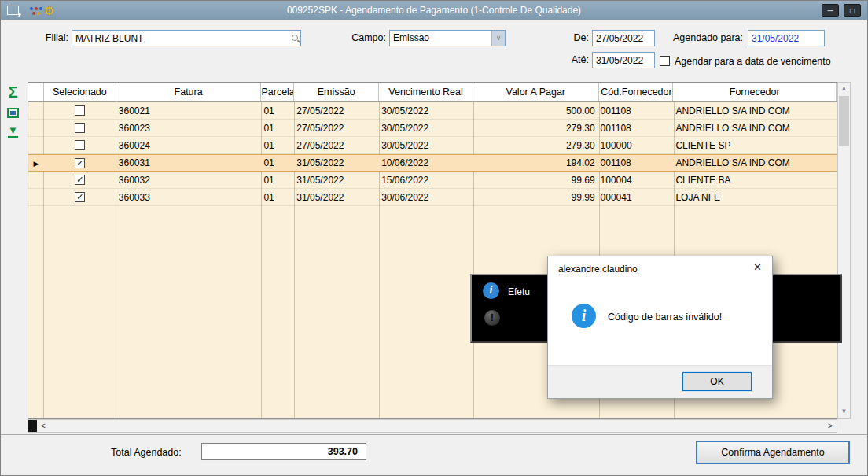 The height and width of the screenshot is (476, 868). I want to click on cell-valor: 500.00, so click(536, 111).